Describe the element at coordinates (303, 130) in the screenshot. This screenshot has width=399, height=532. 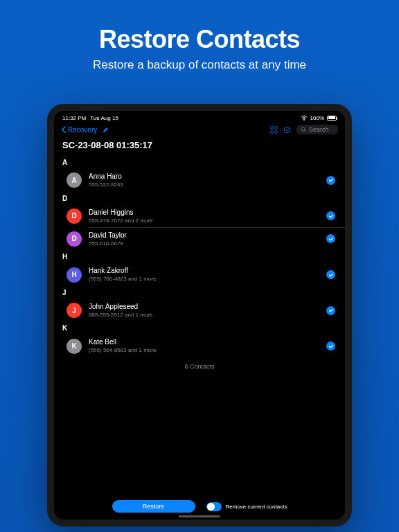
I see `search-icon` at that location.